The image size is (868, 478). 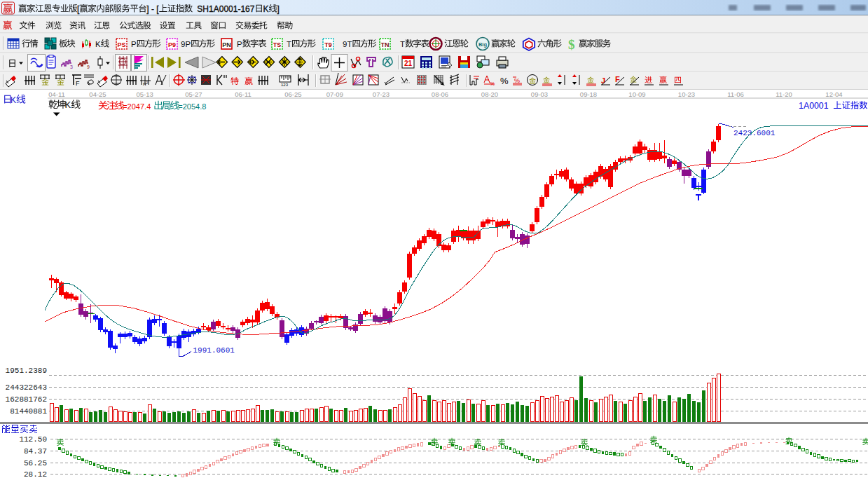 I want to click on svg-text: 11-06, so click(x=736, y=94).